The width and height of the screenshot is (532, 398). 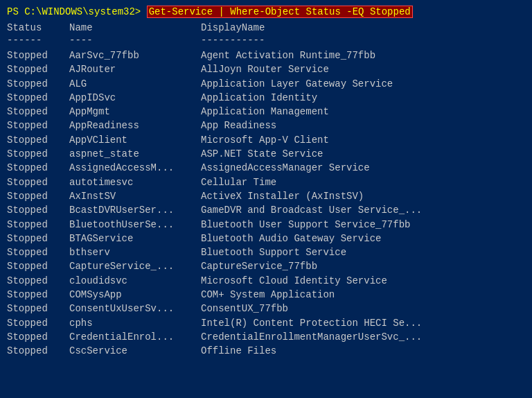 I want to click on row-display: AssignedAccessManager Service, so click(x=363, y=168).